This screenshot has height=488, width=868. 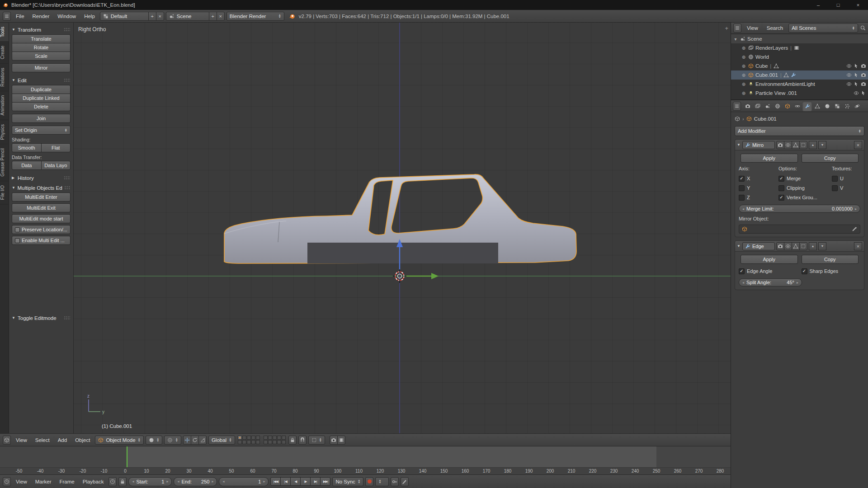 What do you see at coordinates (863, 28) in the screenshot?
I see `search-icon` at bounding box center [863, 28].